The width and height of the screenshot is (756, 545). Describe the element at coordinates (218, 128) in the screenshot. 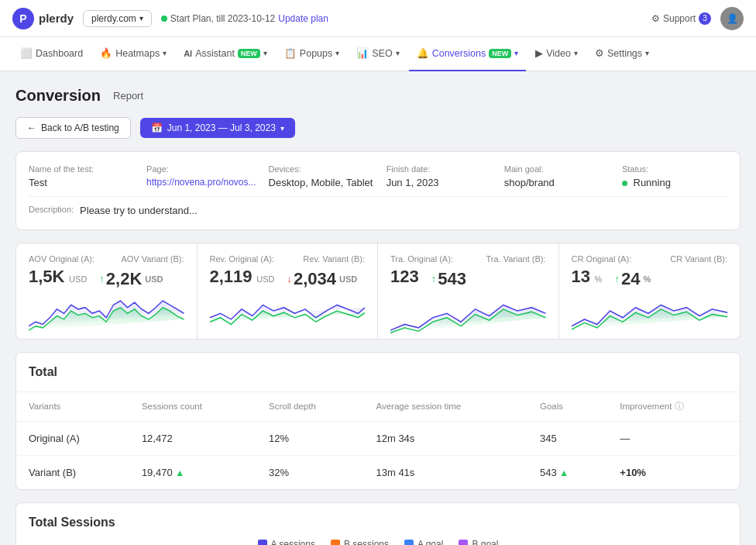

I see `date-range-button: 📅 Jun 1, 2023 — Jul 3, 2023 ▾` at that location.